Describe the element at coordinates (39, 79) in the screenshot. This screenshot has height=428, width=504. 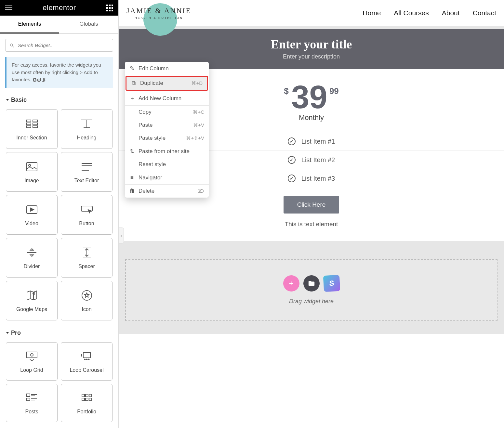
I see `tip-got-it: Got It` at that location.